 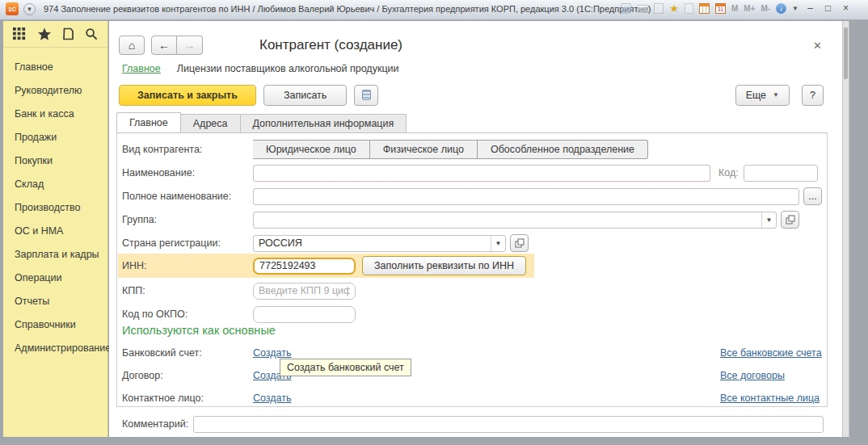 What do you see at coordinates (260, 69) in the screenshot?
I see `breadcrumb: Главное Лицензии поставщиков алкогольной…` at bounding box center [260, 69].